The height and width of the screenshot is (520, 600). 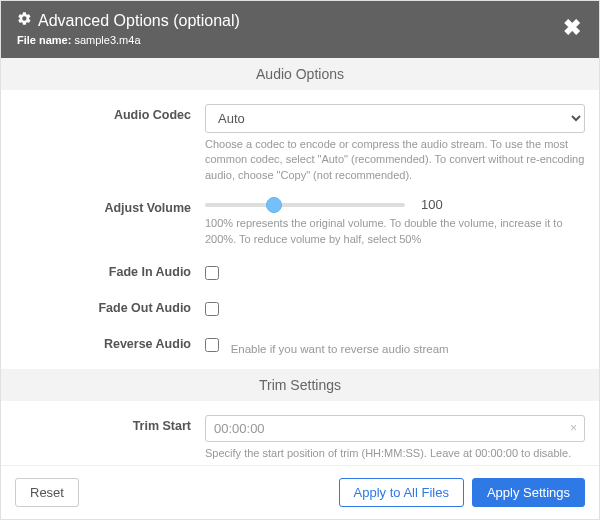 I want to click on row-trim-start: Trim Start × Specify the start position …, so click(x=300, y=438).